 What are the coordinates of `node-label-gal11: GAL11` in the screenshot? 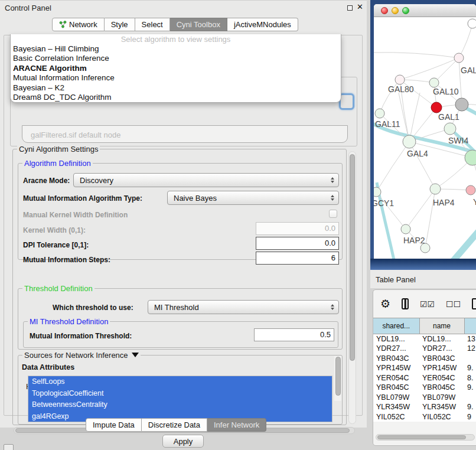 It's located at (387, 124).